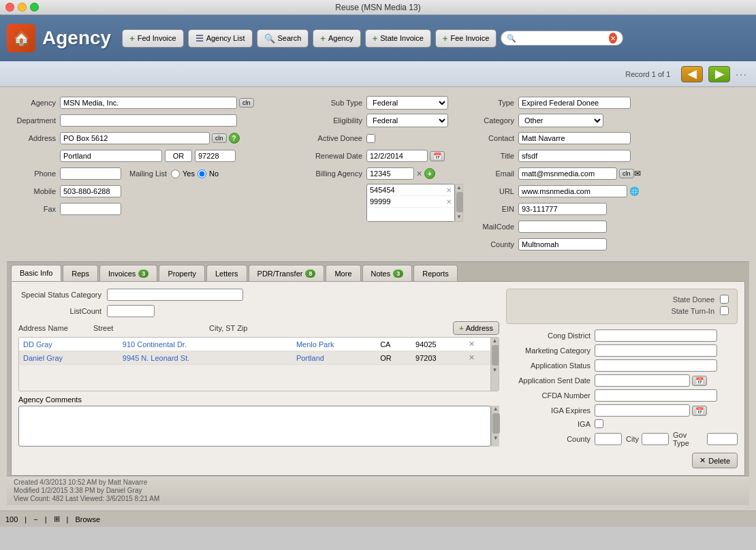  What do you see at coordinates (10, 7) in the screenshot?
I see `close-button` at bounding box center [10, 7].